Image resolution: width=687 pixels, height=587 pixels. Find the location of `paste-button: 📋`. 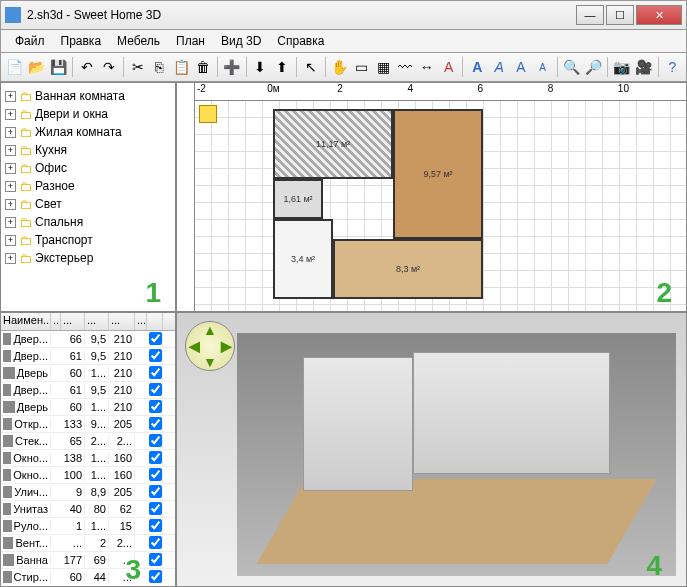

paste-button: 📋 is located at coordinates (181, 67).